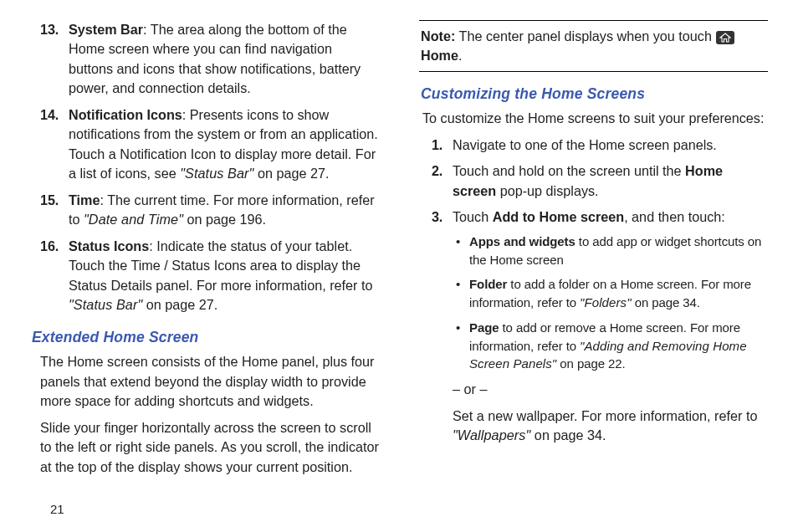 The height and width of the screenshot is (532, 798). I want to click on step-number: 1., so click(432, 146).